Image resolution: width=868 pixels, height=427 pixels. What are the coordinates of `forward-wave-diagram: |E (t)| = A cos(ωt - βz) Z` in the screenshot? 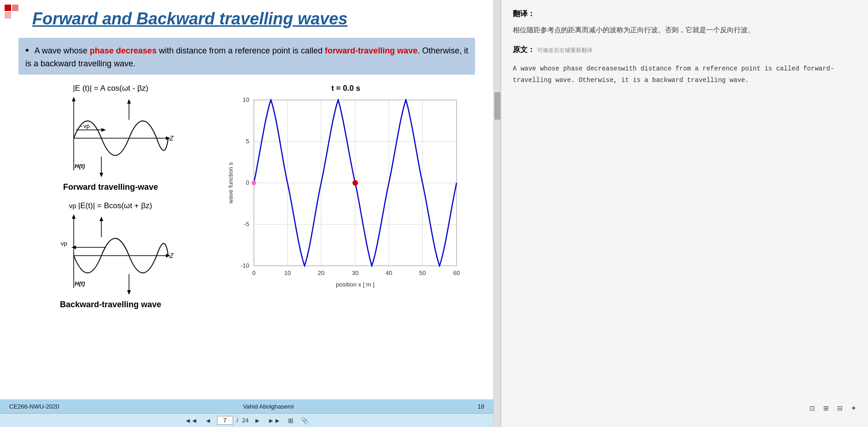 It's located at (111, 138).